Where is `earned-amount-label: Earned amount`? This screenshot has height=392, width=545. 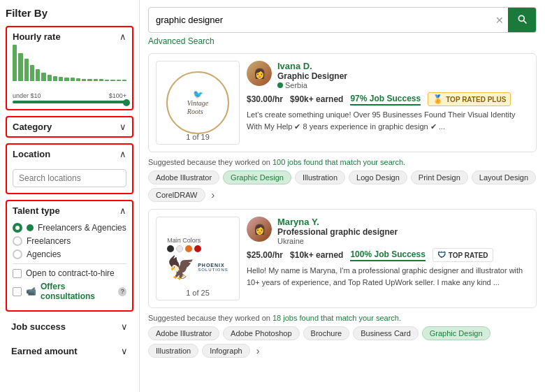 earned-amount-label: Earned amount is located at coordinates (45, 351).